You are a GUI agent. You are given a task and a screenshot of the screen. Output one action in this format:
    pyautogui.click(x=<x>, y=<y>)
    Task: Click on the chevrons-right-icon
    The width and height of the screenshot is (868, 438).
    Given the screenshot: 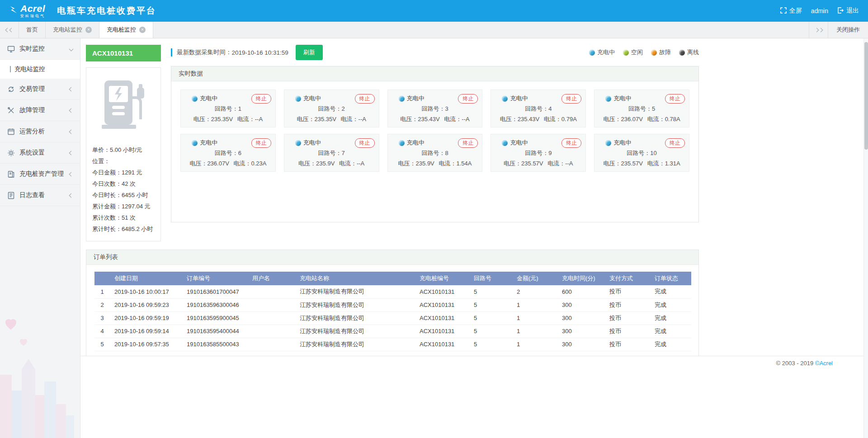 What is the action you would take?
    pyautogui.click(x=819, y=30)
    